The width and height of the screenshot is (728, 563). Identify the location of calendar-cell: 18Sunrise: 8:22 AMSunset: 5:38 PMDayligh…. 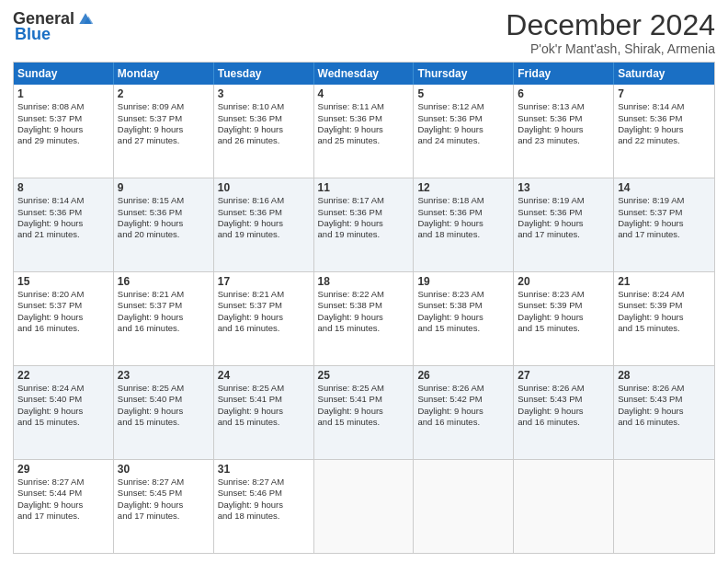
(364, 318).